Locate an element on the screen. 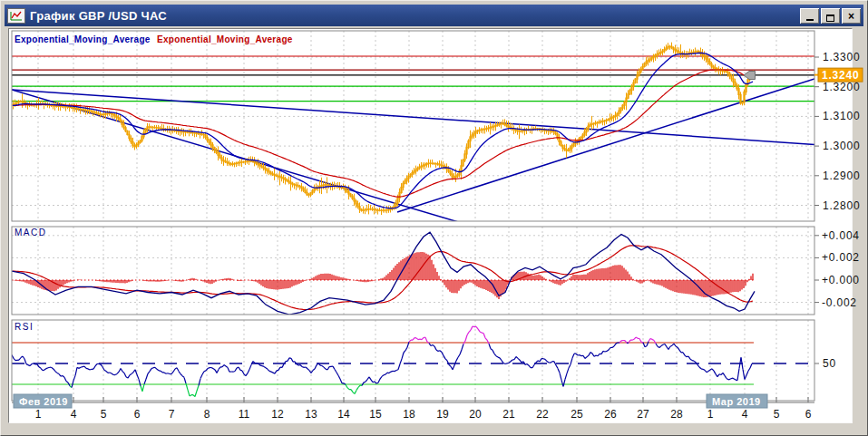  window-title: График GBP /USD ЧАС is located at coordinates (415, 16).